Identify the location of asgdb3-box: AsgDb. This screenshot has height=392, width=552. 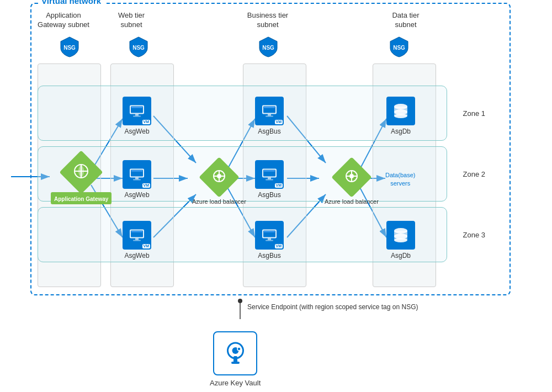
(401, 240).